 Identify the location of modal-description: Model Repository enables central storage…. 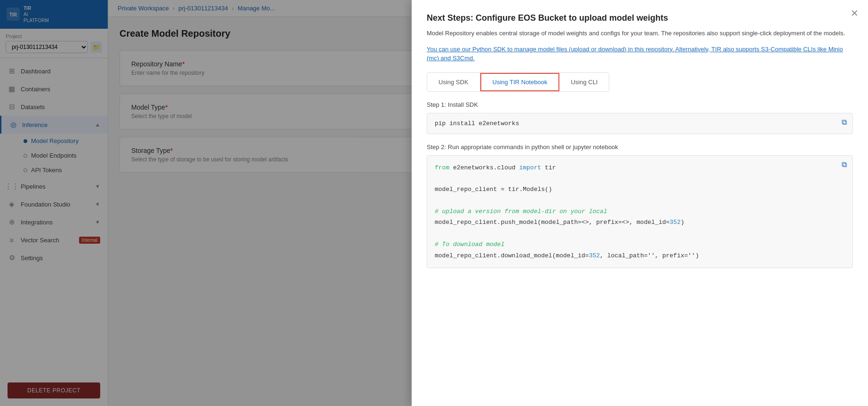
(640, 33).